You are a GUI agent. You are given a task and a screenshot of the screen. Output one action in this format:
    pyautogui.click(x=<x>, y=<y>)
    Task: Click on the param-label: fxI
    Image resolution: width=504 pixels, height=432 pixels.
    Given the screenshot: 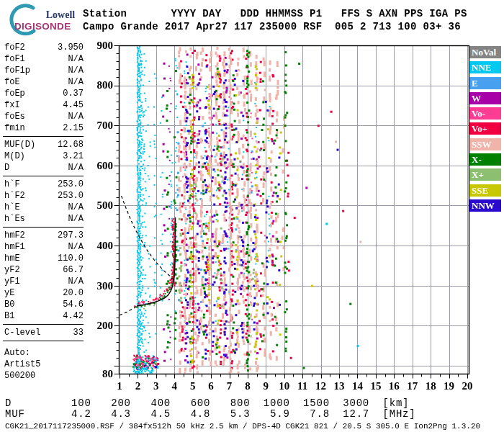 What is the action you would take?
    pyautogui.click(x=12, y=105)
    